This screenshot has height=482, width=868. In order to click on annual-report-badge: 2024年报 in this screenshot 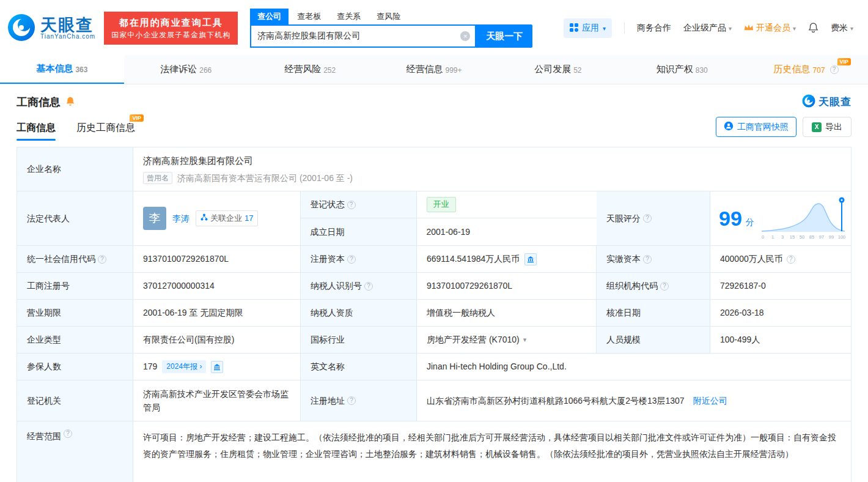, I will do `click(184, 367)`.